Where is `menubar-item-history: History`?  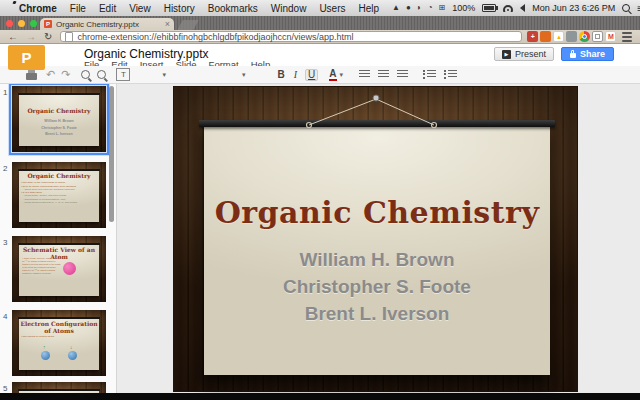 menubar-item-history: History is located at coordinates (180, 8).